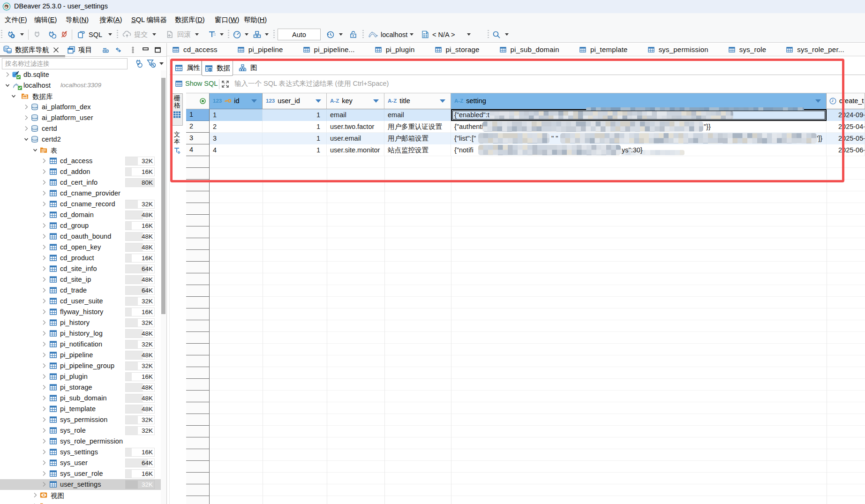 The image size is (865, 504). Describe the element at coordinates (151, 64) in the screenshot. I see `filter-connections-icon` at that location.